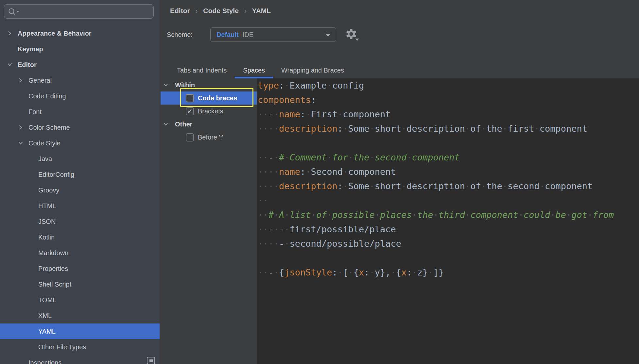  Describe the element at coordinates (220, 11) in the screenshot. I see `breadcrumb: Editor›Code Style›YAML` at that location.